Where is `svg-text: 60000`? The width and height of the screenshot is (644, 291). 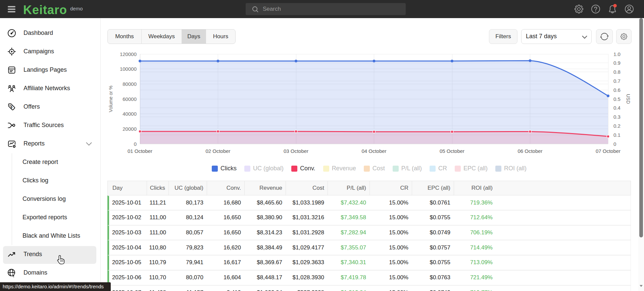
svg-text: 60000 is located at coordinates (130, 99).